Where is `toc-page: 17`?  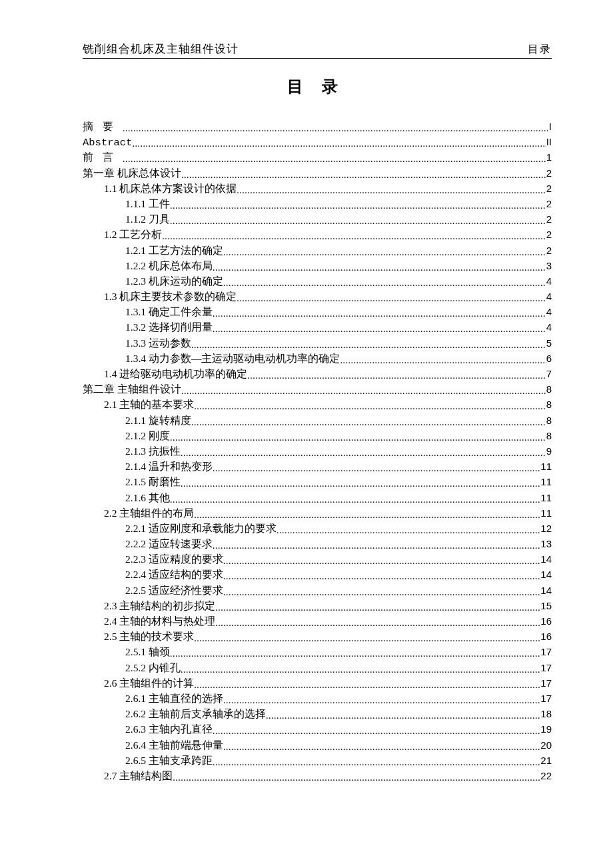 toc-page: 17 is located at coordinates (546, 683).